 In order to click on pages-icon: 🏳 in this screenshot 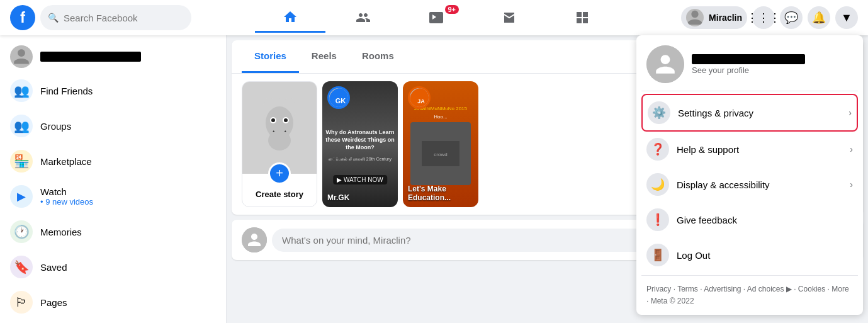, I will do `click(21, 302)`.